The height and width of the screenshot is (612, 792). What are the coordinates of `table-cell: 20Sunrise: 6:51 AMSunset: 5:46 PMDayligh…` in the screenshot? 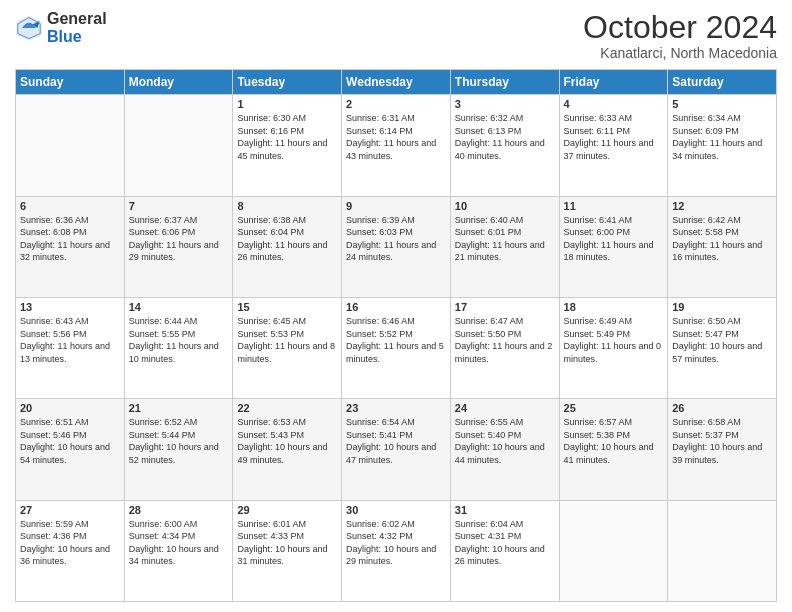 It's located at (70, 450).